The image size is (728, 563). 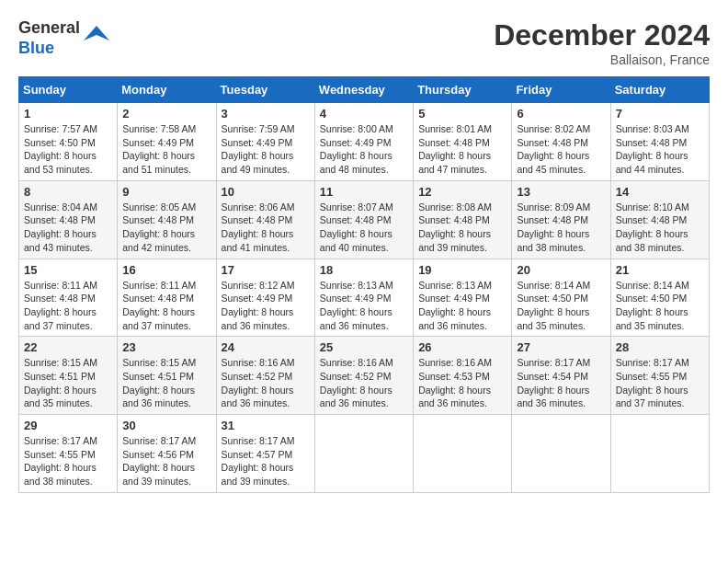 What do you see at coordinates (601, 35) in the screenshot?
I see `month-title: December 2024` at bounding box center [601, 35].